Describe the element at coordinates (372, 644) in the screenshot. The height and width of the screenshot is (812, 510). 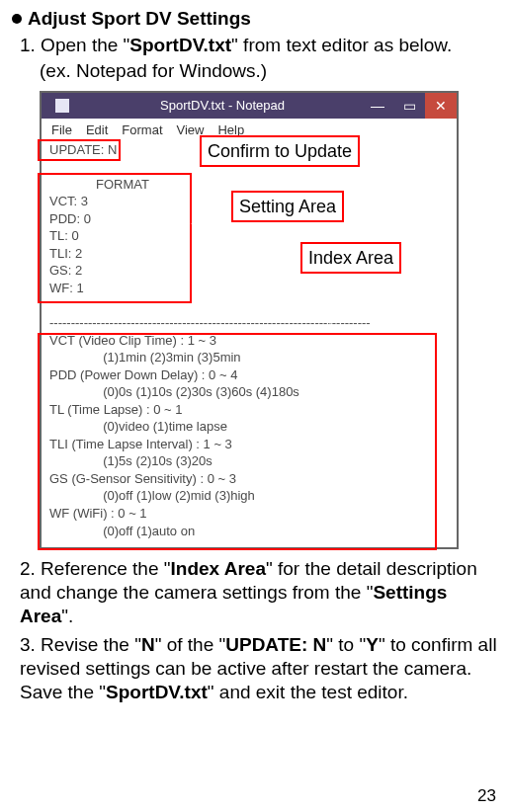
I see `bold: Y` at that location.